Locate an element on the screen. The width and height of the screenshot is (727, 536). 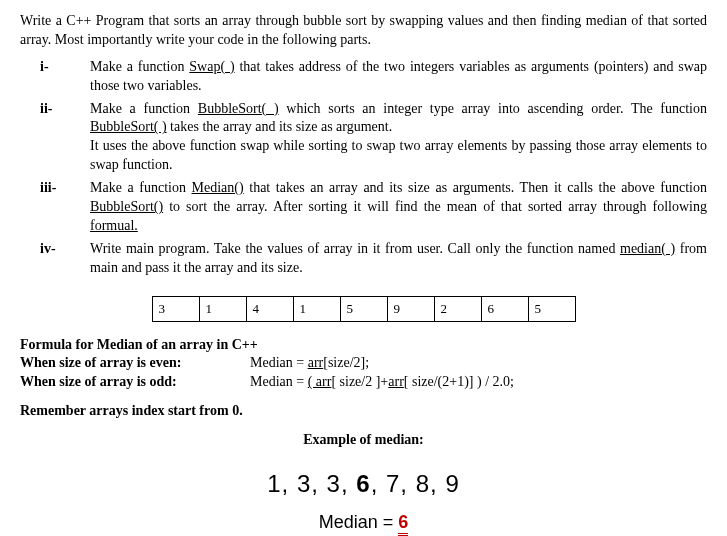
formula-odd-label: When size of array is odd: is located at coordinates (135, 382).